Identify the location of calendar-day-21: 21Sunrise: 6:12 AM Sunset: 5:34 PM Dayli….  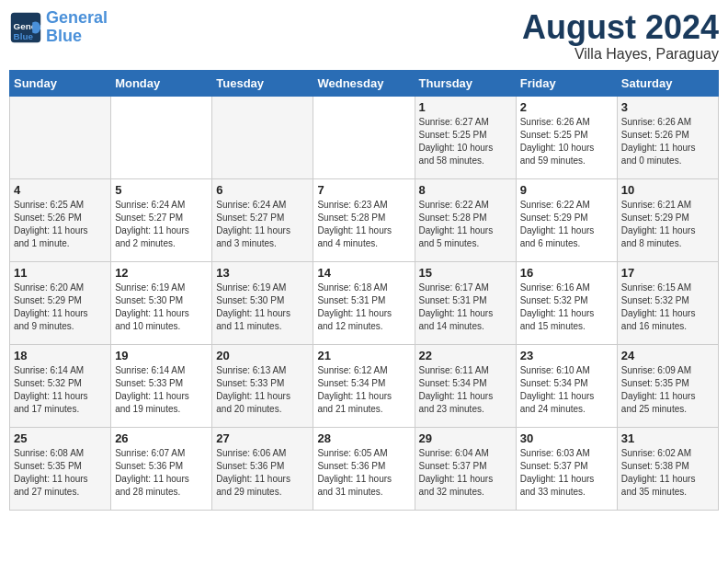
(364, 385).